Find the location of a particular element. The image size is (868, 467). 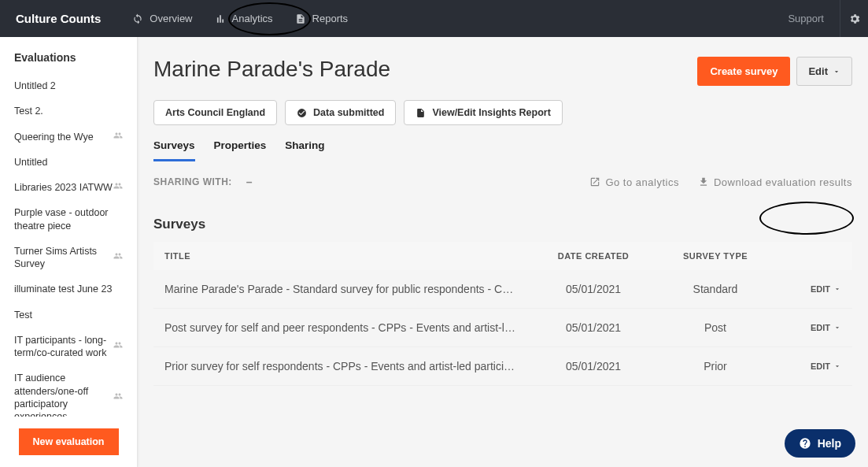

download-icon is located at coordinates (704, 182).